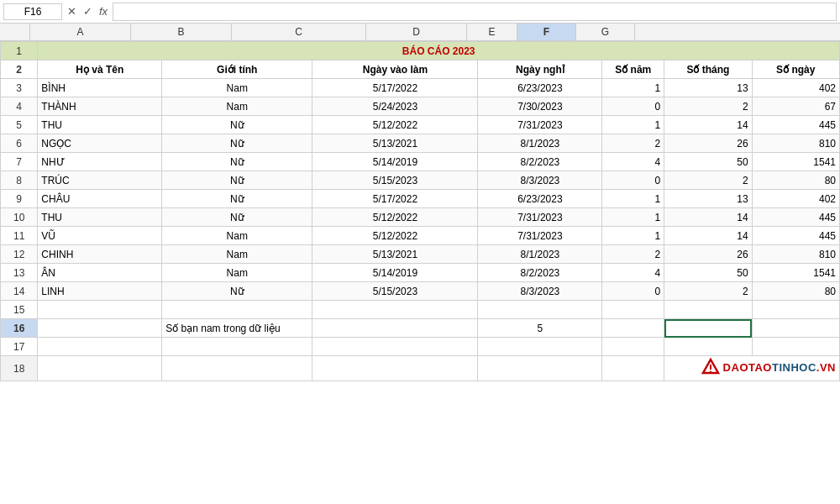  What do you see at coordinates (237, 144) in the screenshot?
I see `cell-gender-6: Nữ` at bounding box center [237, 144].